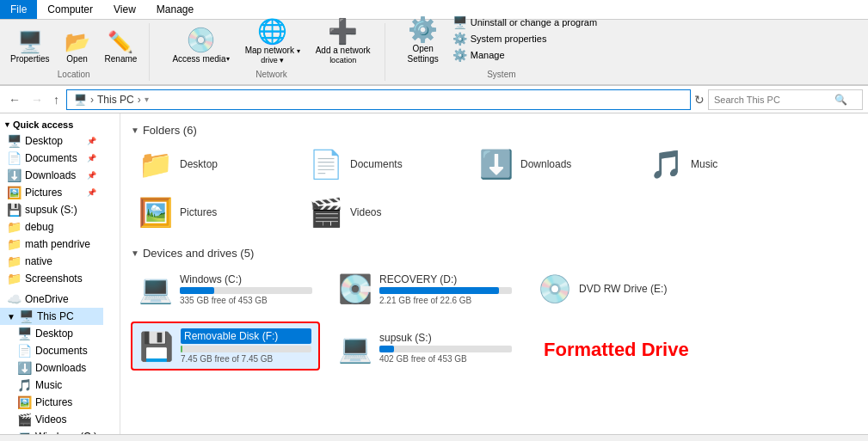 The width and height of the screenshot is (868, 441). I want to click on properties-label: Properties, so click(30, 59).